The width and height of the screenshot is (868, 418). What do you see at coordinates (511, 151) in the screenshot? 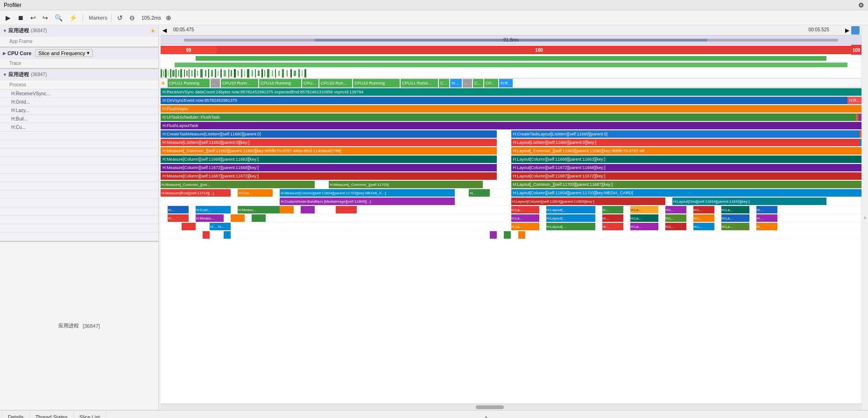
I see `flame-track-8: H:Measure[_Common_][self:11663][parent:1…` at bounding box center [511, 151].